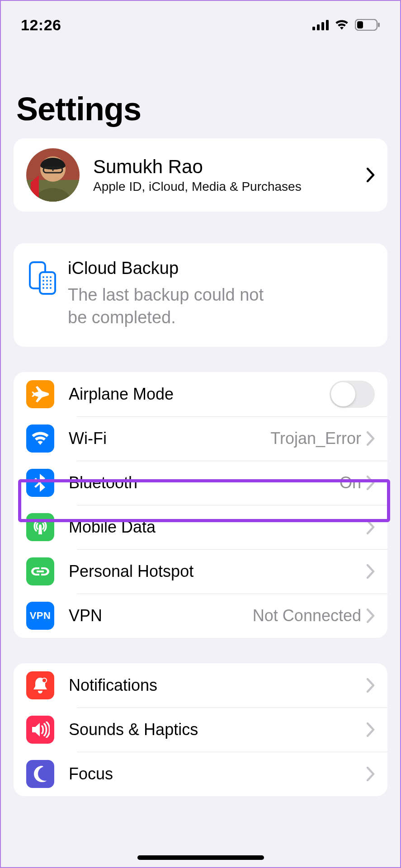 This screenshot has width=401, height=868. Describe the element at coordinates (199, 394) in the screenshot. I see `row-label: Airplane Mode` at that location.